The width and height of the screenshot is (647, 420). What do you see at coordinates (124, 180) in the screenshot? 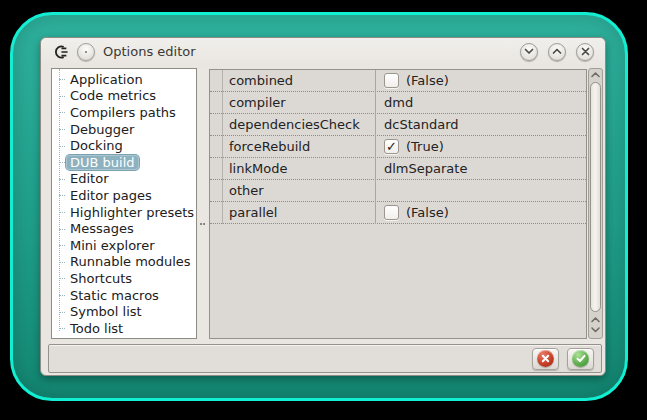
I see `sidebar-item-editor: Editor` at bounding box center [124, 180].